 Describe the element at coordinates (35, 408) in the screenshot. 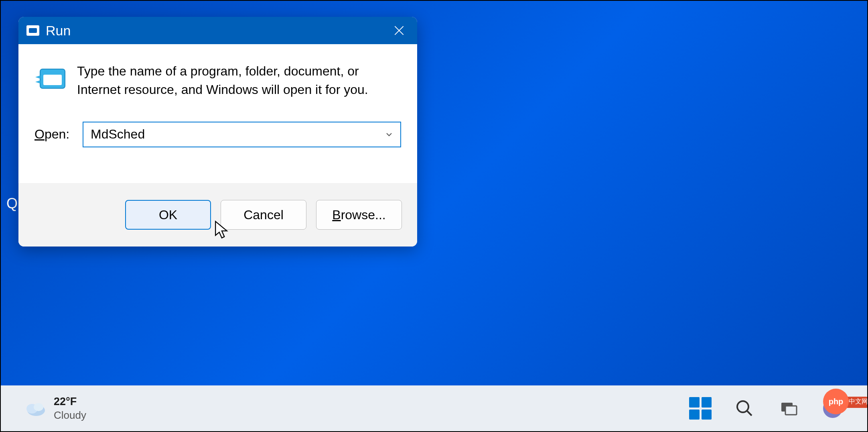

I see `weather-cloud-icon` at that location.